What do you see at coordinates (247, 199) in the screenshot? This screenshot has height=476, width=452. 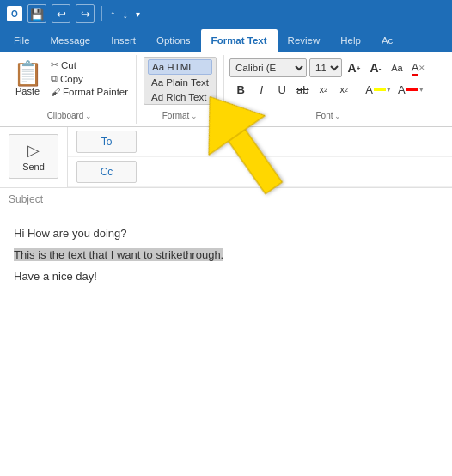 I see `subject-input` at bounding box center [247, 199].